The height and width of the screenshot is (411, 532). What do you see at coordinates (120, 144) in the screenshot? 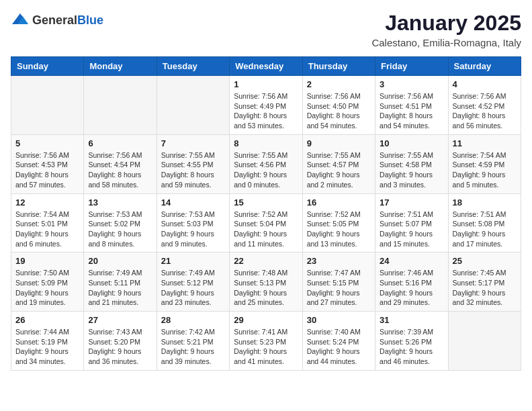
I see `day-number-6: 6` at bounding box center [120, 144].